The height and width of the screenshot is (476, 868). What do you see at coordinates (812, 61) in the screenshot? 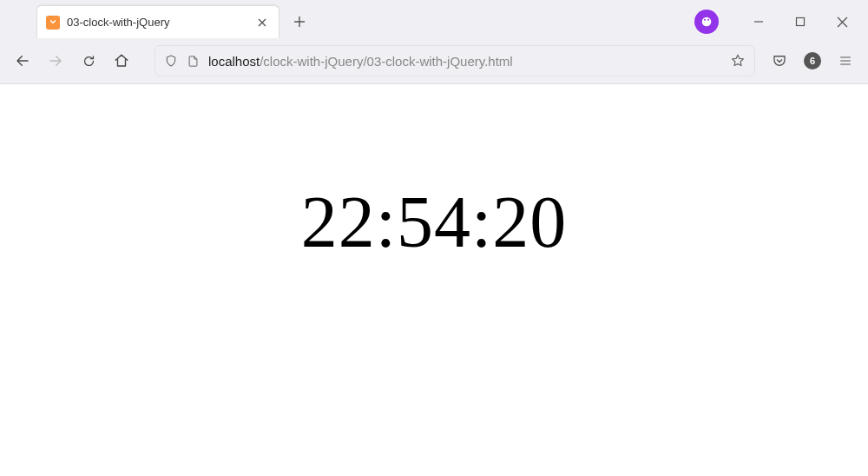
I see `badge-count: 6` at bounding box center [812, 61].